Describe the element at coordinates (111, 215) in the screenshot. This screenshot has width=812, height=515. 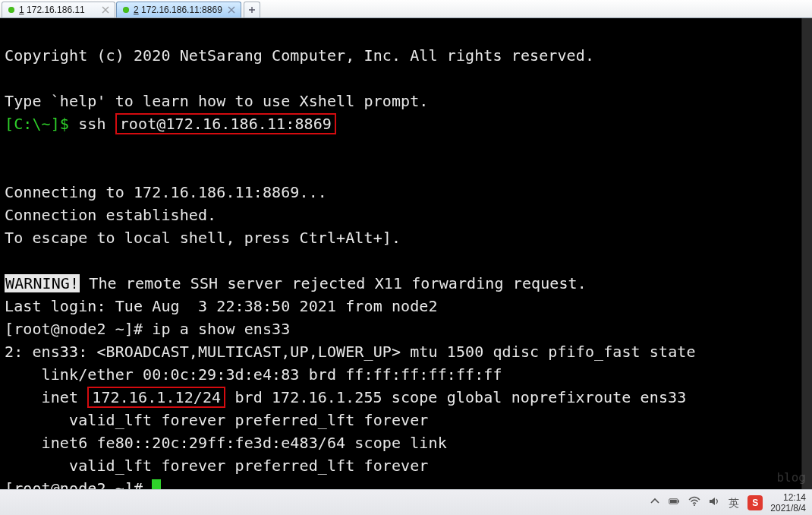
I see `text-line: Connection established.` at that location.